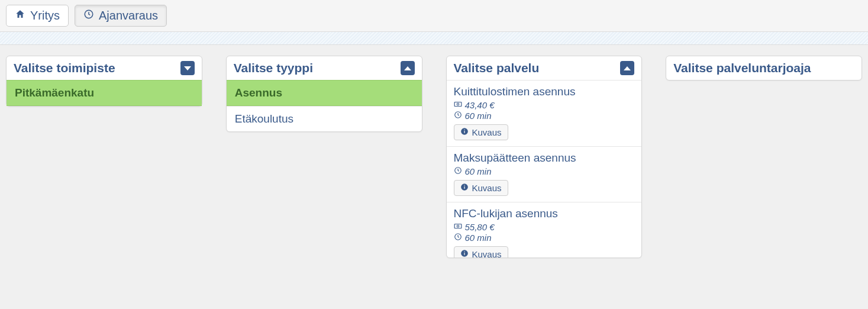 This screenshot has width=868, height=309. I want to click on service-price: 43,40 €, so click(480, 105).